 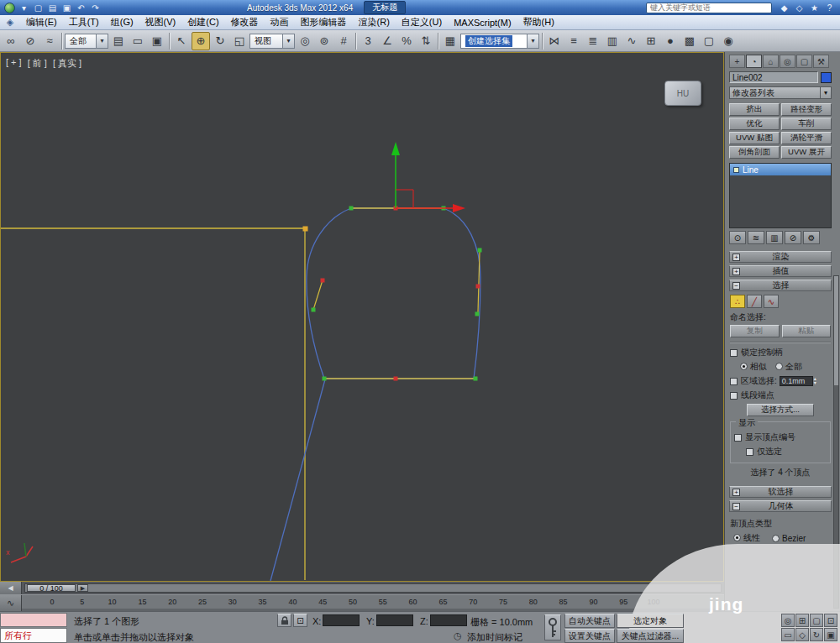 What do you see at coordinates (387, 41) in the screenshot?
I see `angle-snap-icon: ∠` at bounding box center [387, 41].